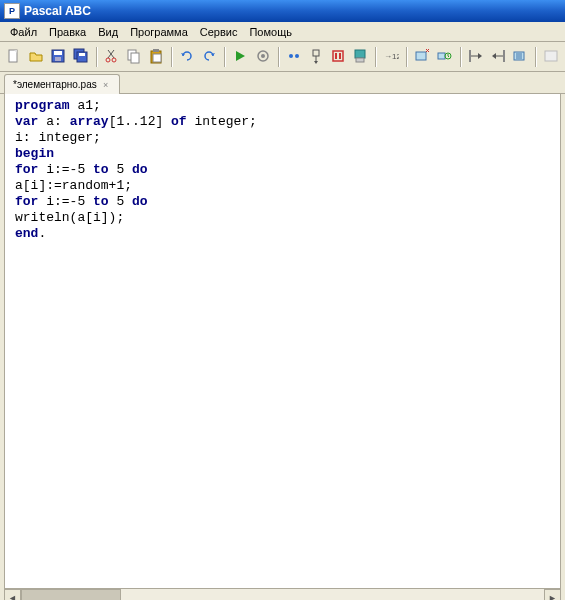 This screenshot has width=565, height=600. What do you see at coordinates (498, 57) in the screenshot?
I see `uncomment-icon` at bounding box center [498, 57].